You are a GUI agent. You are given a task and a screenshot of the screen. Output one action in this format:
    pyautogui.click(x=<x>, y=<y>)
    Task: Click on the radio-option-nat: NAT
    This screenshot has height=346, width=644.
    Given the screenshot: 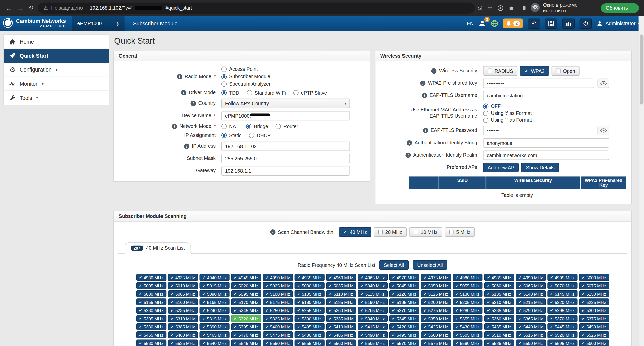 What is the action you would take?
    pyautogui.click(x=230, y=126)
    